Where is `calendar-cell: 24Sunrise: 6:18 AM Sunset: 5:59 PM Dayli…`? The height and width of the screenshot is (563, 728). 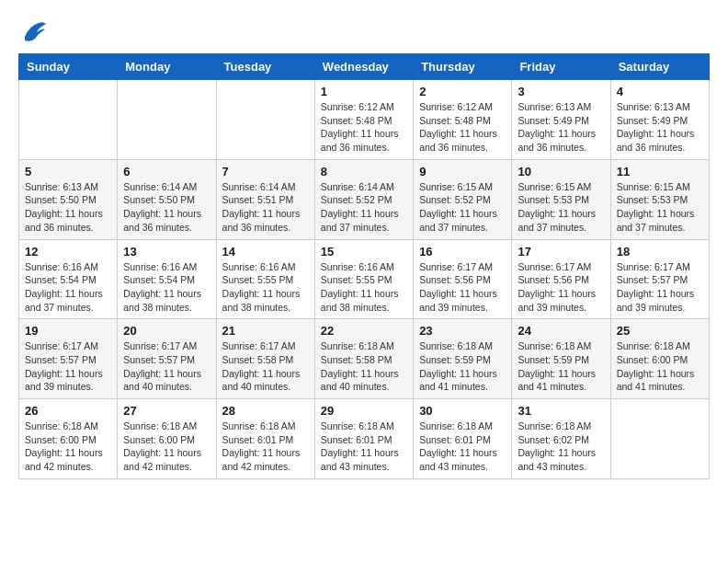
calendar-cell: 24Sunrise: 6:18 AM Sunset: 5:59 PM Dayli… is located at coordinates (561, 359).